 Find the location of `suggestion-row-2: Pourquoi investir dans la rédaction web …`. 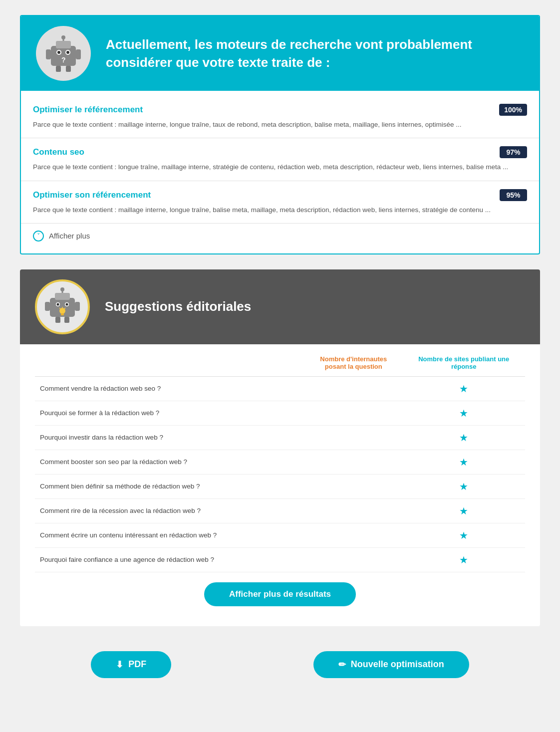

suggestion-row-2: Pourquoi investir dans la rédaction web … is located at coordinates (280, 437).